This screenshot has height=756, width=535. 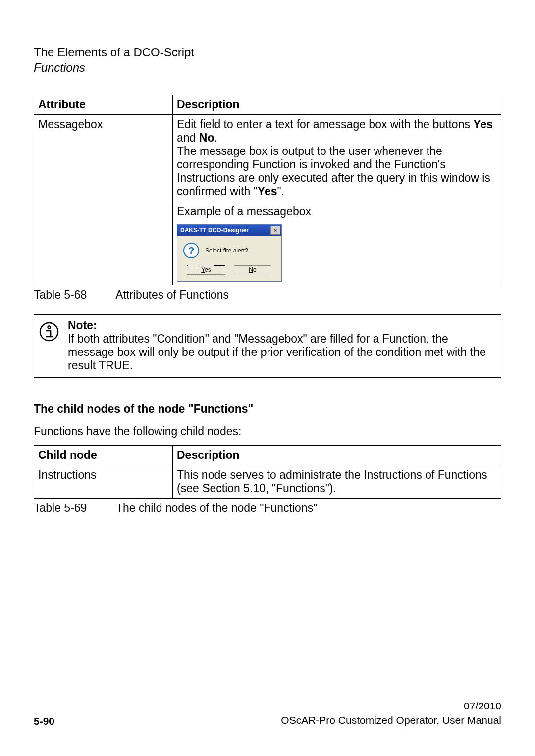 What do you see at coordinates (104, 482) in the screenshot?
I see `table69-cell-child: Instructions` at bounding box center [104, 482].